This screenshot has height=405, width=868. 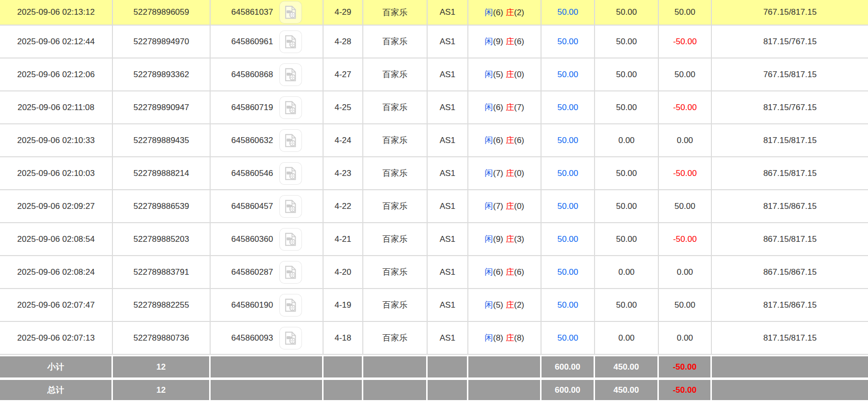 I want to click on game-number-cell: 645860190, so click(x=267, y=306).